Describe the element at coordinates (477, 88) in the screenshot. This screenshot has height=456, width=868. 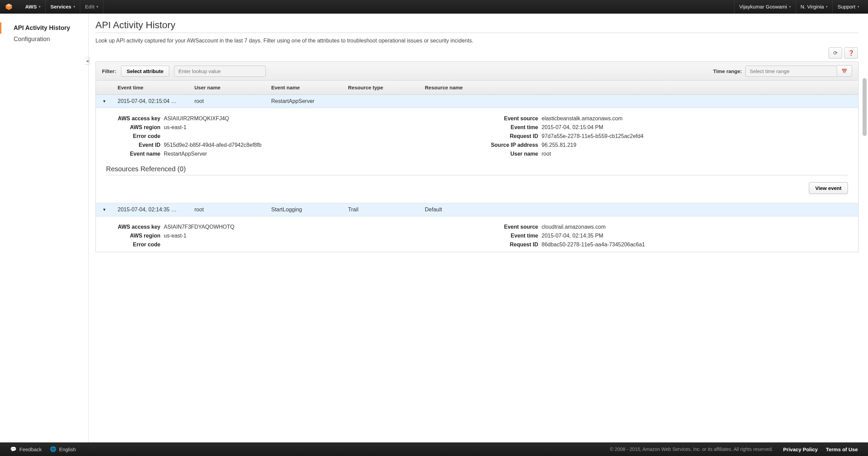
I see `table-header: Event time User name Event name Resource…` at that location.